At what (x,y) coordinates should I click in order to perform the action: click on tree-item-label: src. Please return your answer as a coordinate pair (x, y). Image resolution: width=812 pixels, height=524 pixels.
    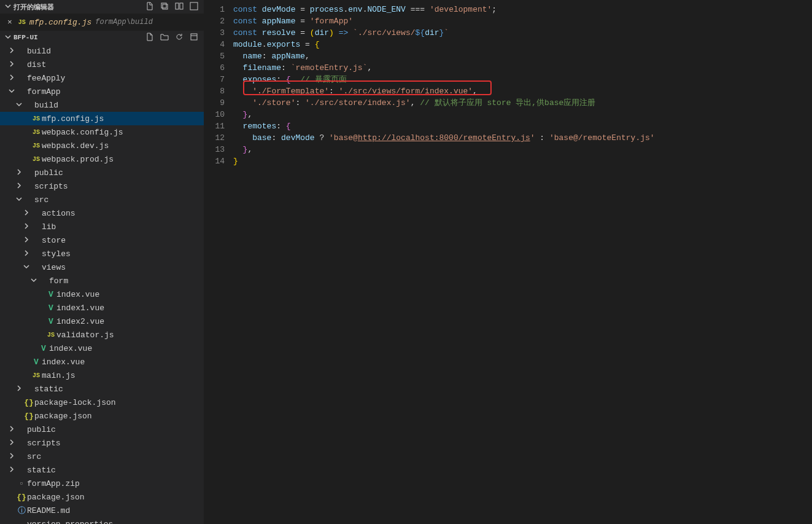
    Looking at the image, I should click on (34, 457).